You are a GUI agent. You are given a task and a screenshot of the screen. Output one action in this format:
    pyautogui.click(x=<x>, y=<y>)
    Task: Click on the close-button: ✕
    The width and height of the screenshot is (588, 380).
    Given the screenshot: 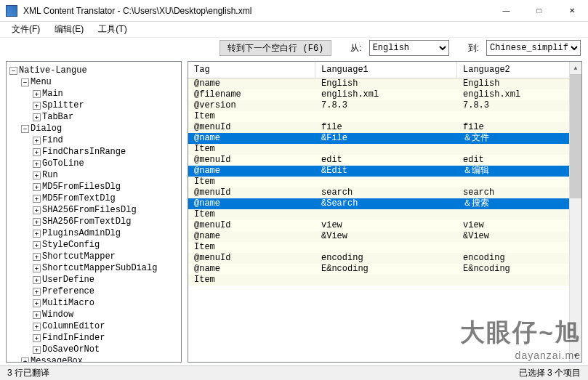 What is the action you would take?
    pyautogui.click(x=571, y=11)
    